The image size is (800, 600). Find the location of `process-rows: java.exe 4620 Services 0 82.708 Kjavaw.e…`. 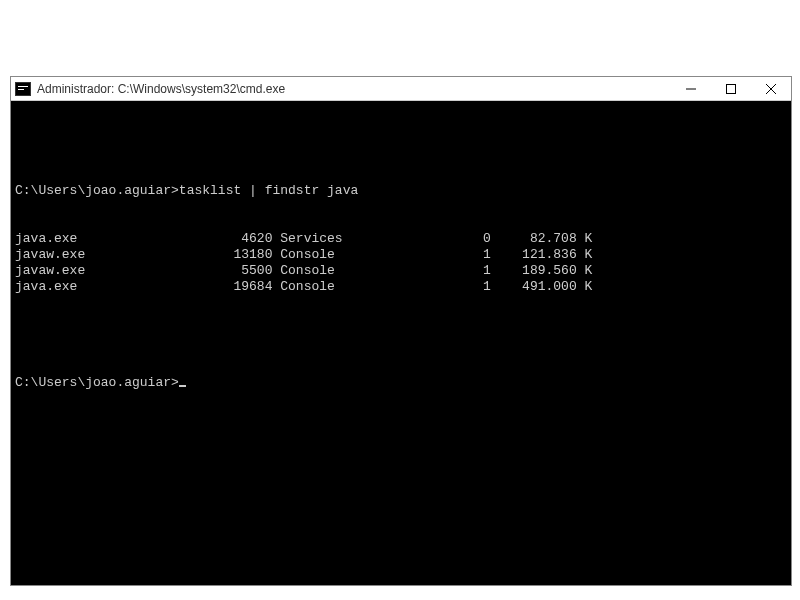

process-rows: java.exe 4620 Services 0 82.708 Kjavaw.e… is located at coordinates (401, 263).